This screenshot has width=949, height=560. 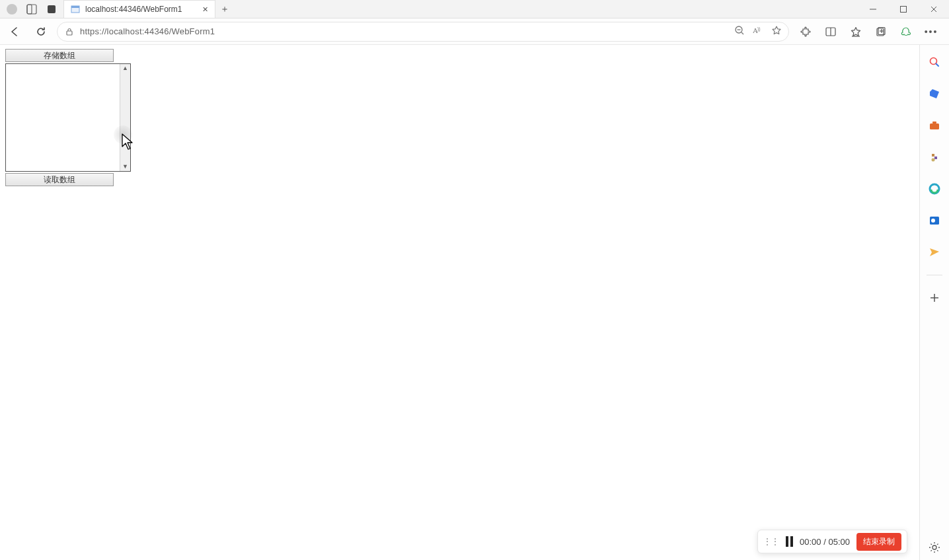 What do you see at coordinates (810, 542) in the screenshot?
I see `recorder-elapsed: 00:00` at bounding box center [810, 542].